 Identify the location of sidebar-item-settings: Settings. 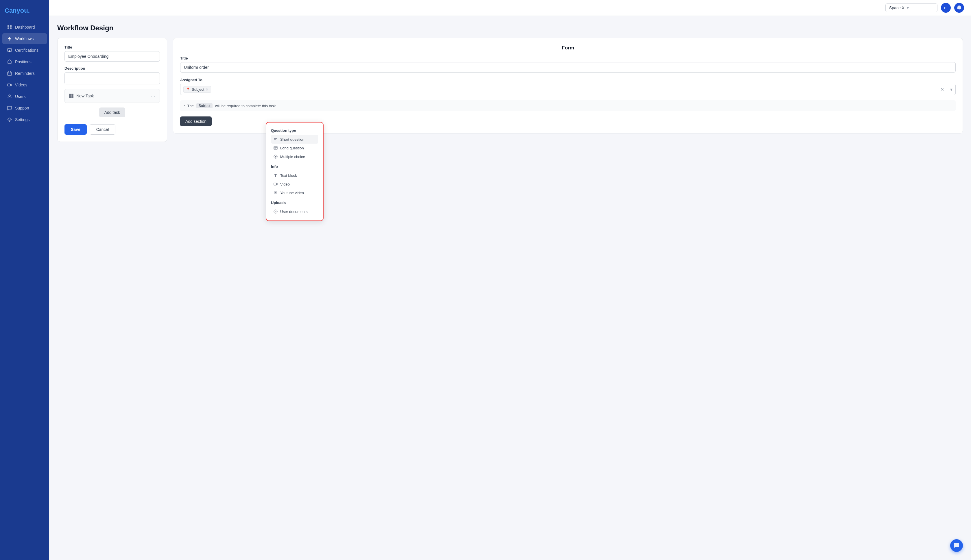
(25, 120).